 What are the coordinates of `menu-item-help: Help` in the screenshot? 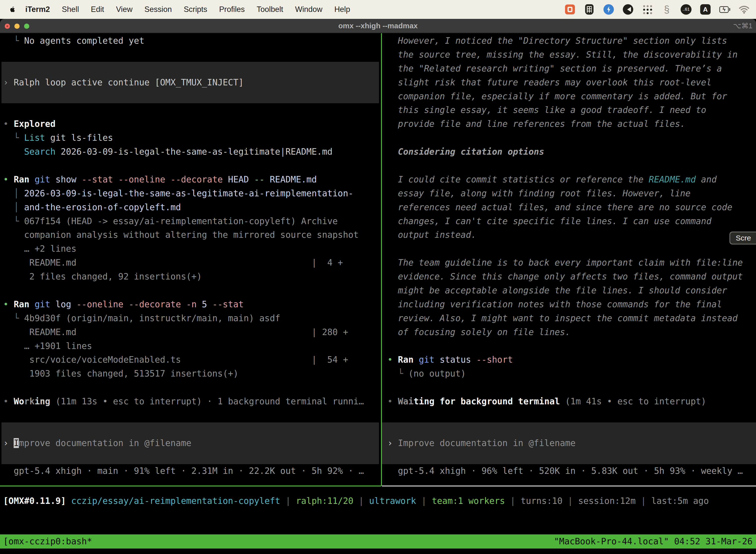 It's located at (342, 9).